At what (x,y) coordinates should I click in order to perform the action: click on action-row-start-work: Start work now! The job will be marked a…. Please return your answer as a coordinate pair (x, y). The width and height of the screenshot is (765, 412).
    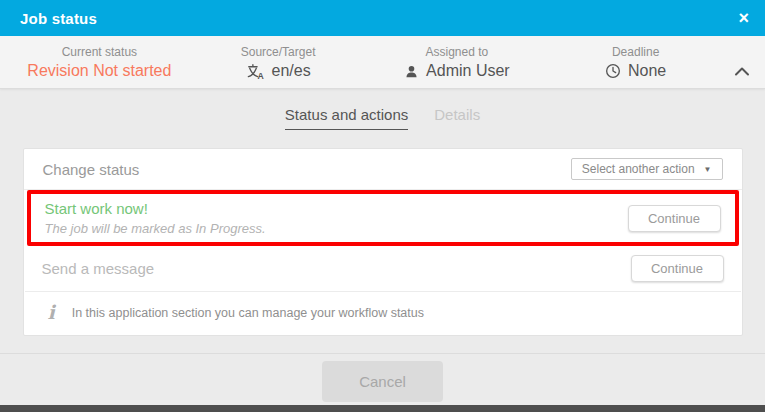
    Looking at the image, I should click on (383, 218).